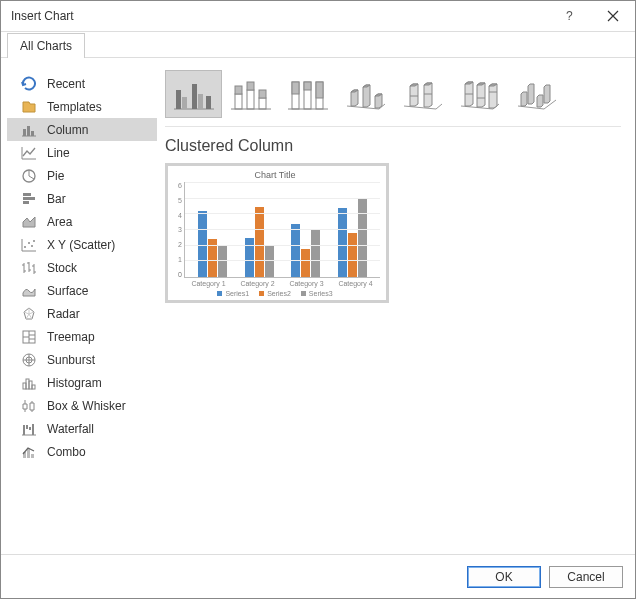 The image size is (636, 599). What do you see at coordinates (82, 382) in the screenshot?
I see `sidebar-item-histogram: Histogram` at bounding box center [82, 382].